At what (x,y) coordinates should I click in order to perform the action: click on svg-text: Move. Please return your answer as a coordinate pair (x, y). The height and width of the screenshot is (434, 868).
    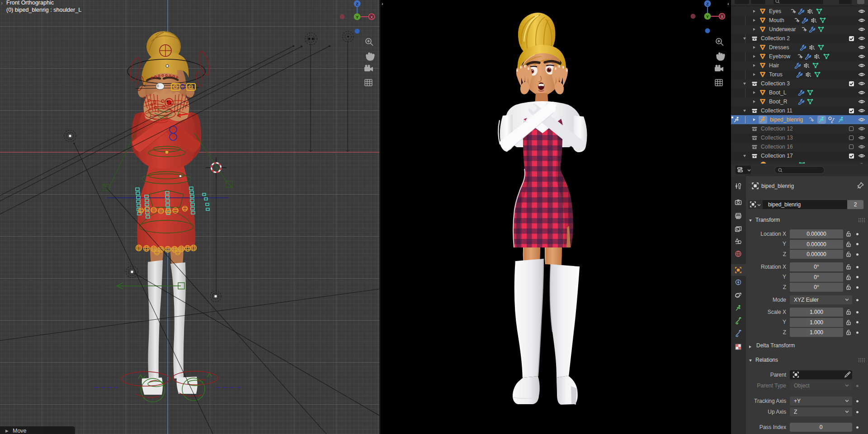
    Looking at the image, I should click on (20, 431).